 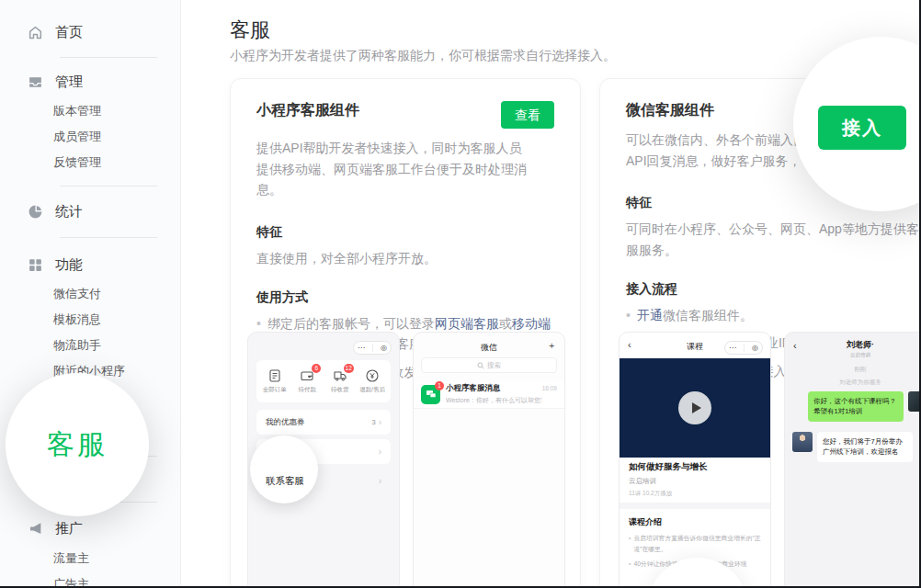 I want to click on chat-timestamp: 刚刚, so click(x=853, y=369).